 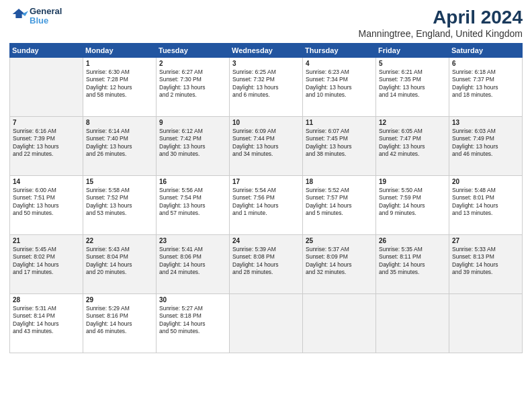 What do you see at coordinates (412, 202) in the screenshot?
I see `day-content: Sunrise: 5:50 AM Sunset: 7:59 PM Dayligh…` at bounding box center [412, 202].